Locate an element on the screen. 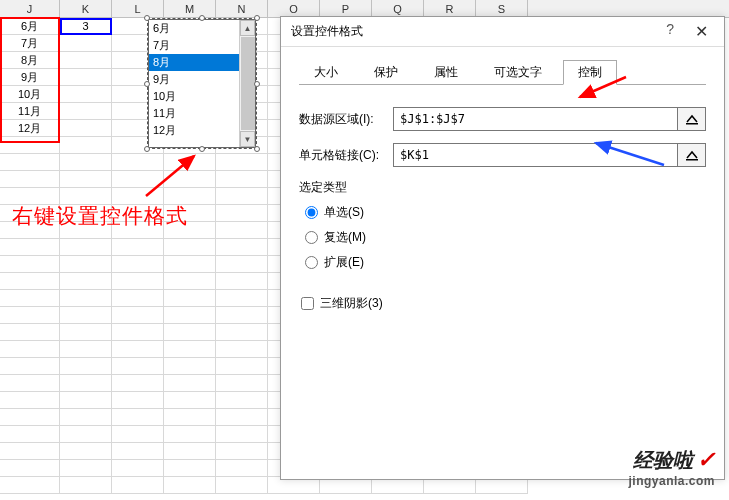  tab-control: 控制 is located at coordinates (590, 72).